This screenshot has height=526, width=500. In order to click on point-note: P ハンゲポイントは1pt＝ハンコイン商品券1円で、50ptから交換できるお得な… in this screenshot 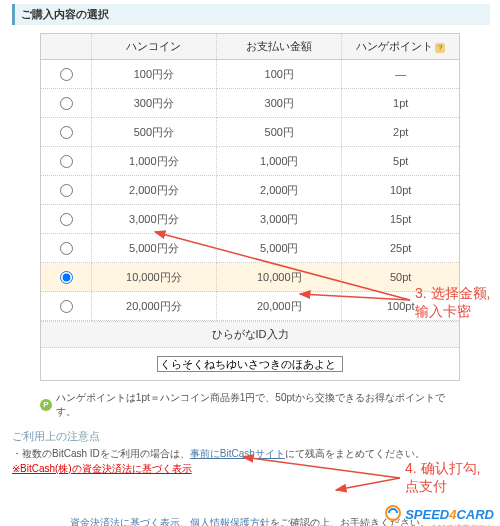, I will do `click(250, 405)`.